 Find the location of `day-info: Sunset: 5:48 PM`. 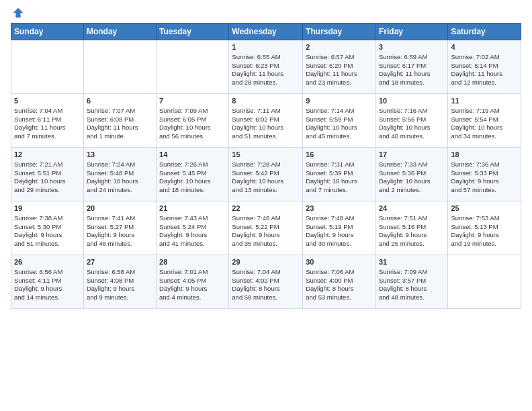

day-info: Sunset: 5:48 PM is located at coordinates (120, 173).